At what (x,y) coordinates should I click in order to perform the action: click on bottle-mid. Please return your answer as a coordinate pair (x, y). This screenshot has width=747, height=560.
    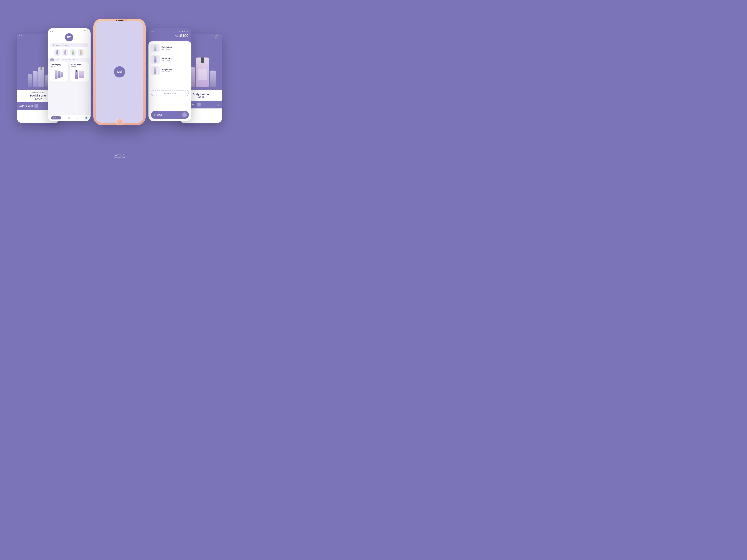
    Looking at the image, I should click on (35, 79).